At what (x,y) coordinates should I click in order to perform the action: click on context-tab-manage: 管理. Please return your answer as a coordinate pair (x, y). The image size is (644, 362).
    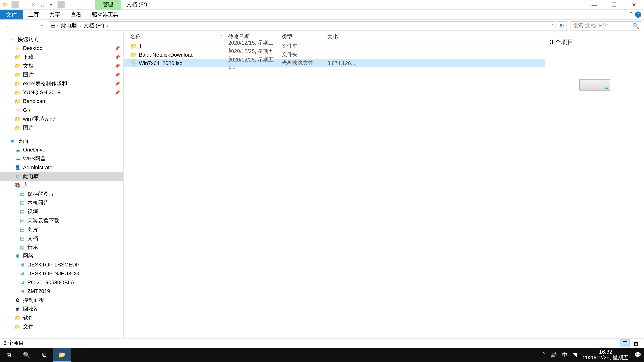
    Looking at the image, I should click on (108, 5).